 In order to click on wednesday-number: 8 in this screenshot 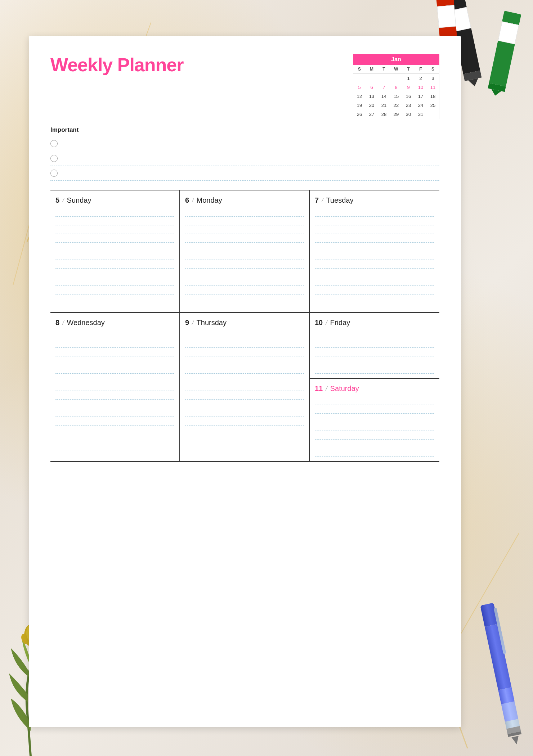, I will do `click(58, 323)`.